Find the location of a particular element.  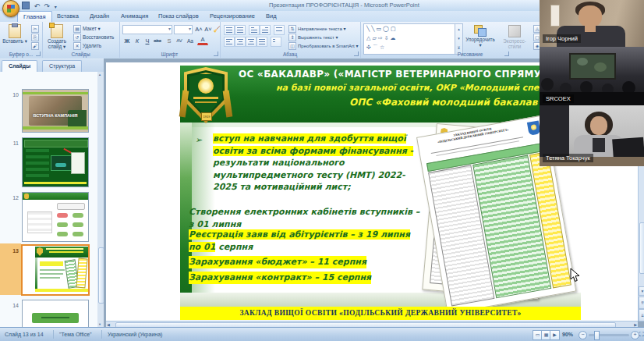

char-spacing-button: AV is located at coordinates (179, 41).